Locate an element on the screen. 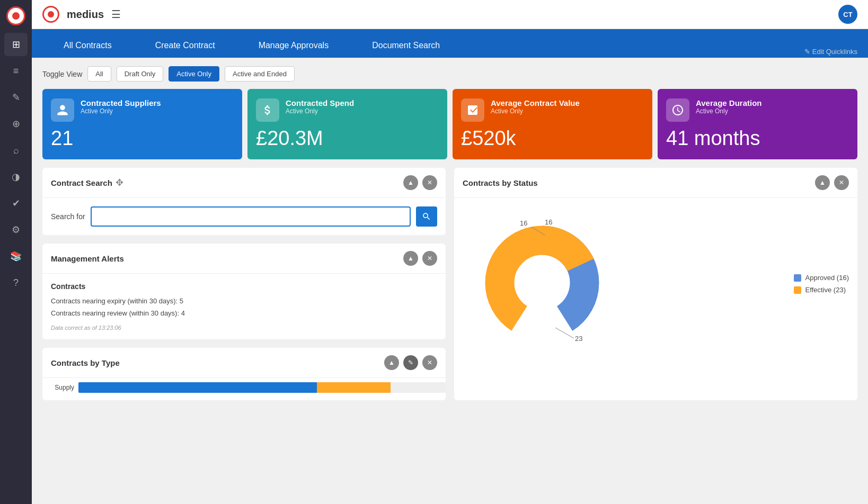 This screenshot has width=868, height=504. stat-value-1: £20.3M is located at coordinates (348, 139).